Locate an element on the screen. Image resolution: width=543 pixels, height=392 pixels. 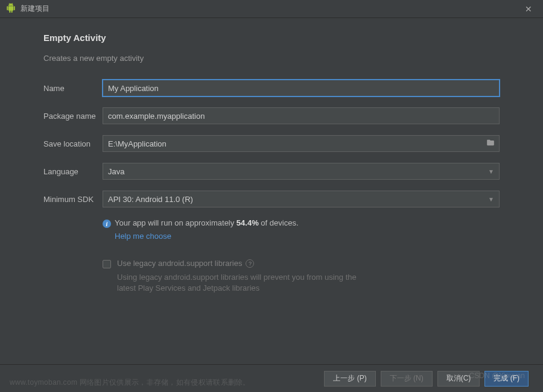
watermark-bottom-left: www.toymoban.com 网络图片仅供展示，非存储，如有侵权请联系删除。 is located at coordinates (130, 382).